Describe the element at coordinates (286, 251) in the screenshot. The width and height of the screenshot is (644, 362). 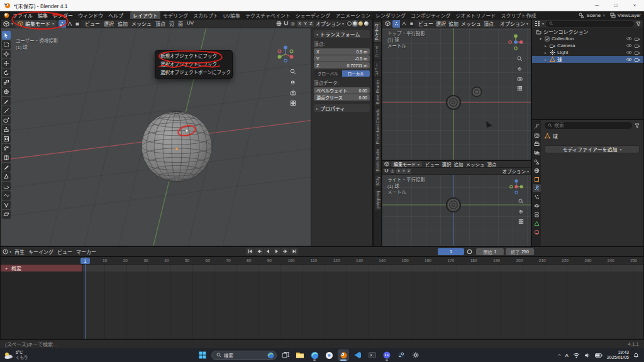
I see `next-keyframe-button` at that location.